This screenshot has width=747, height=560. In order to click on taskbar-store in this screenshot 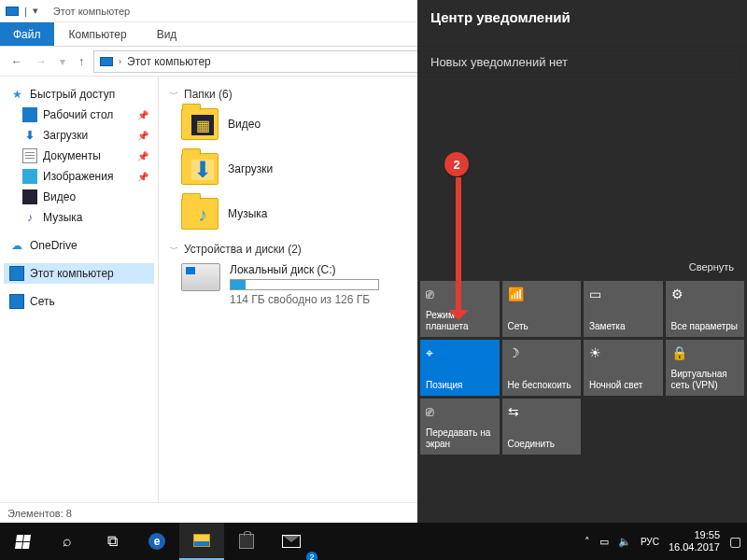, I will do `click(247, 541)`.